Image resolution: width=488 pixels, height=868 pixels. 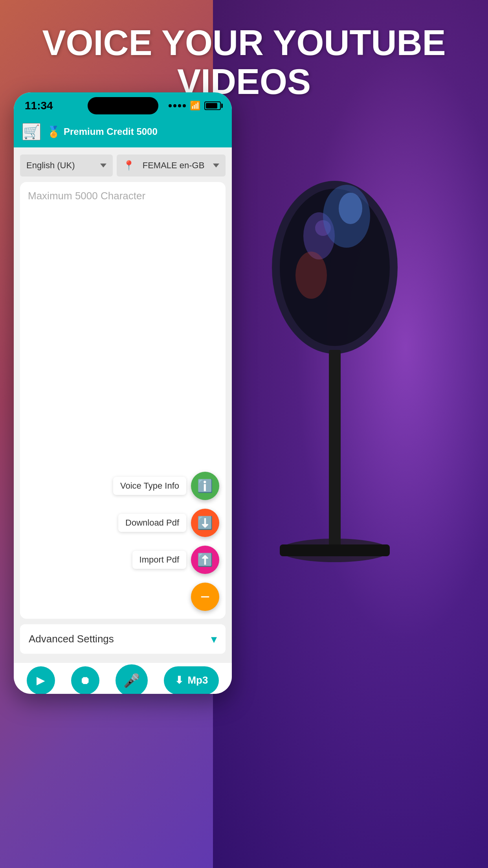 What do you see at coordinates (123, 166) in the screenshot?
I see `selectors-row: English (UK) 📍 FEMALE en-GB` at bounding box center [123, 166].